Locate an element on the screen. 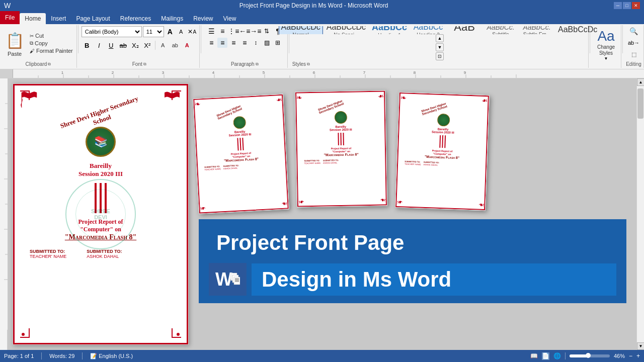  select-button: ⬚ is located at coordinates (634, 54).